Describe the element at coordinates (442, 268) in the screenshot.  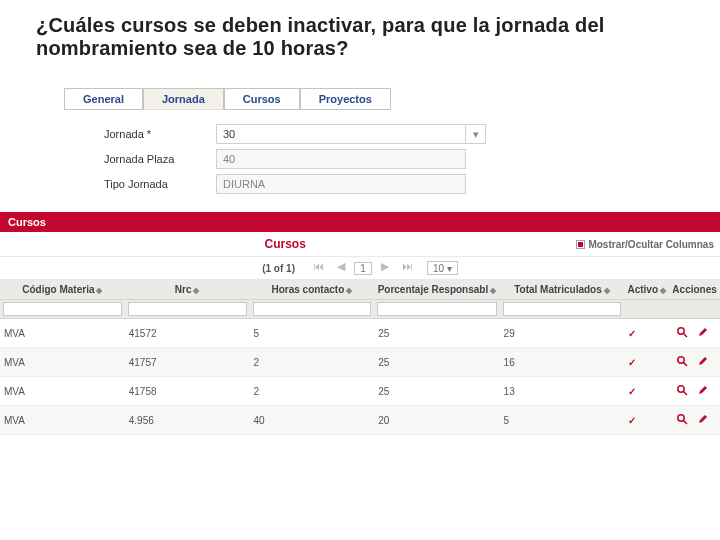
I see `pager-size-select: 10 ▾` at that location.